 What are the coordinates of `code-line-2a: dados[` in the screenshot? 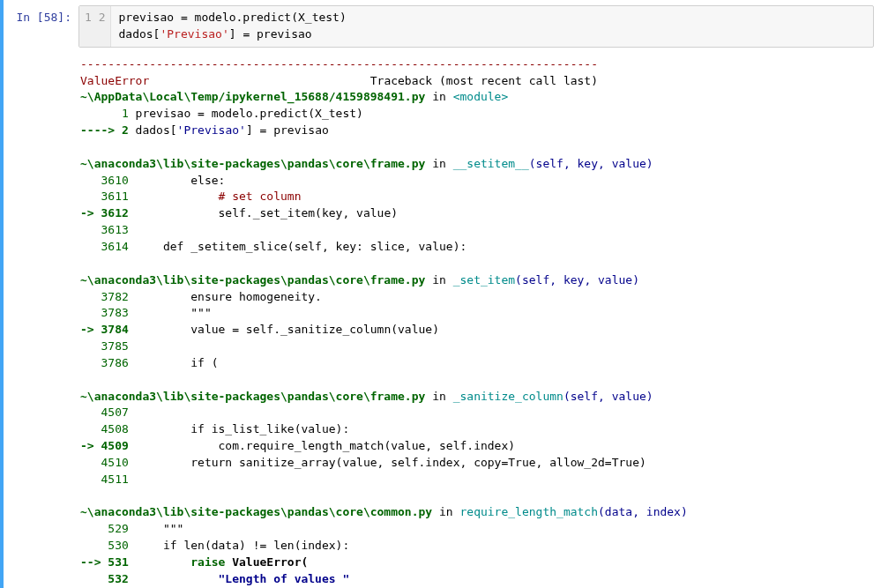 It's located at (139, 33).